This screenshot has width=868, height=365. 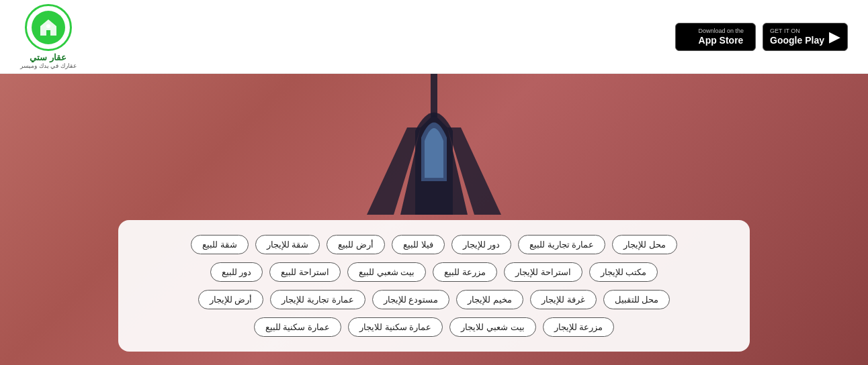 What do you see at coordinates (579, 327) in the screenshot?
I see `tag-مزرعة-للإيجار: مزرعة للإيجار` at bounding box center [579, 327].